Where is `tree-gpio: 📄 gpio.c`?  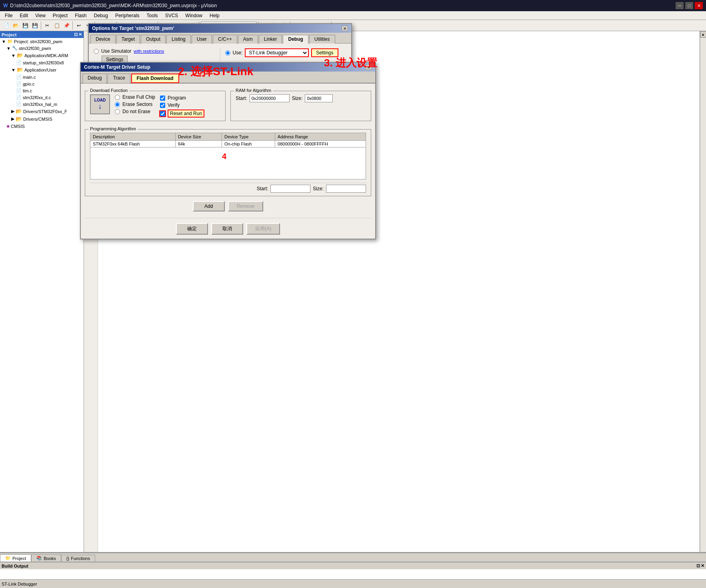
tree-gpio: 📄 gpio.c is located at coordinates (42, 84).